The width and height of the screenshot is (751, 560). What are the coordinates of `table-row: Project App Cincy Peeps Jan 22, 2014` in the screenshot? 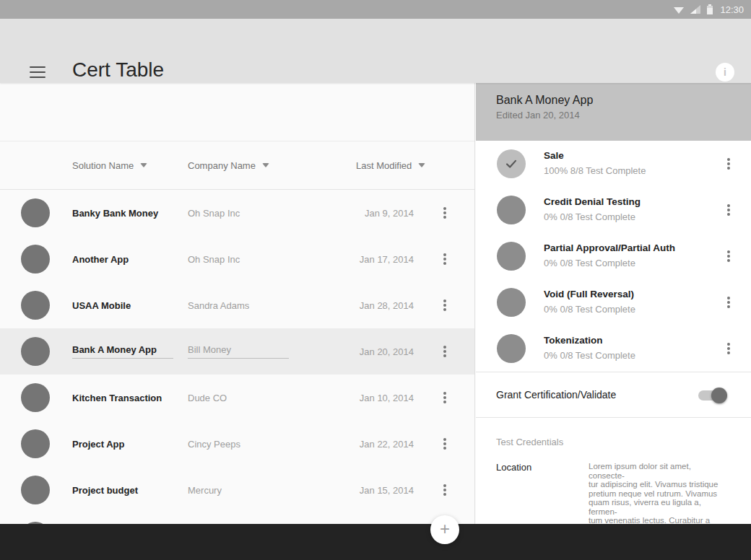 It's located at (237, 444).